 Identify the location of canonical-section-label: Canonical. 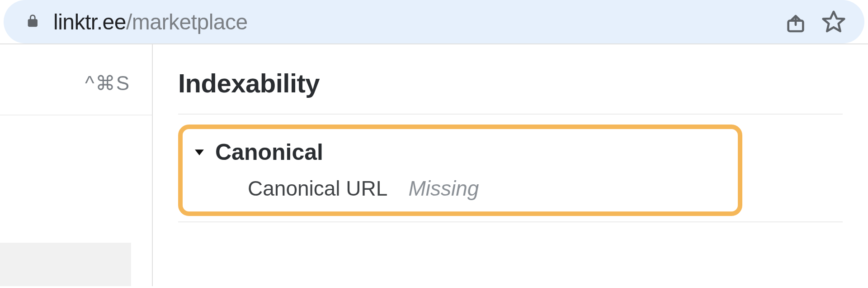
(269, 152).